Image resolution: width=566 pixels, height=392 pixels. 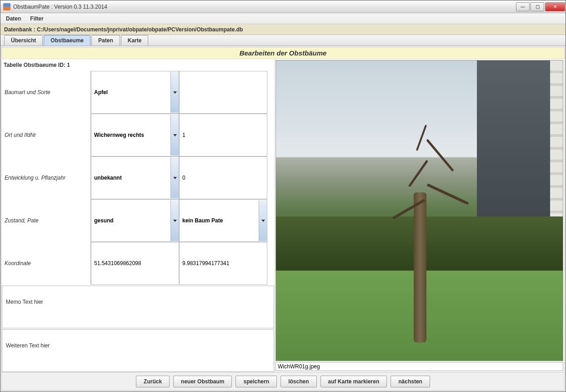 What do you see at coordinates (555, 7) in the screenshot?
I see `close-button: ✕` at bounding box center [555, 7].